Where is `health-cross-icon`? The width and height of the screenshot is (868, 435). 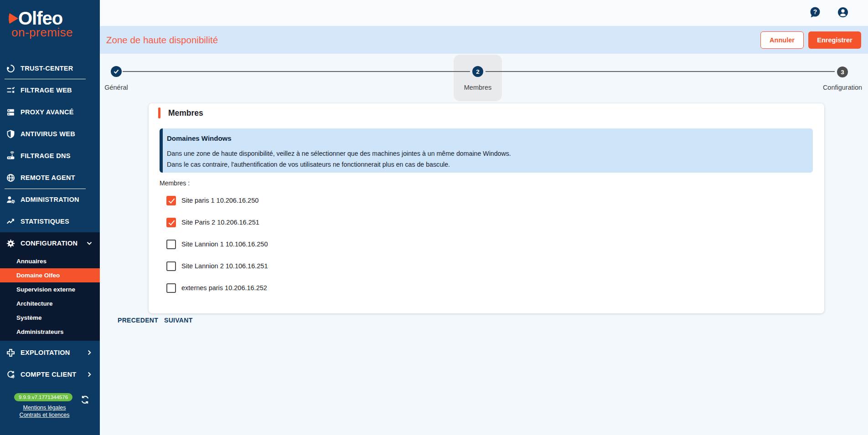
health-cross-icon is located at coordinates (10, 353).